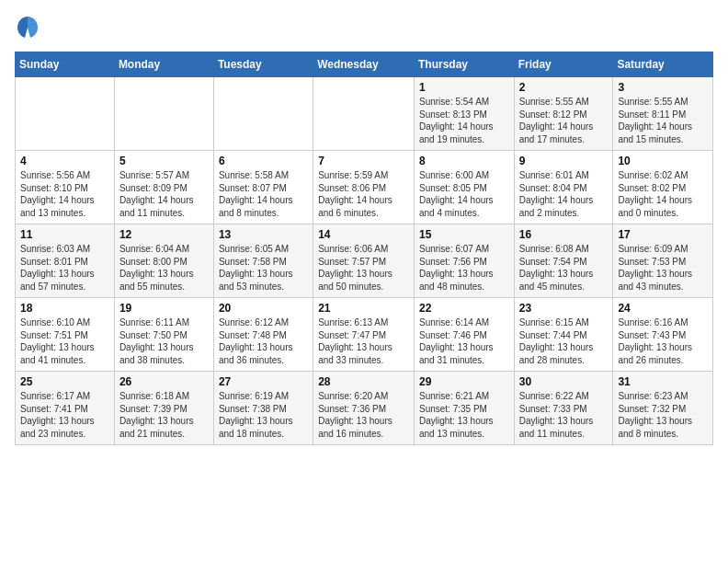 The image size is (728, 563). I want to click on calendar-cell: 26Sunrise: 6:18 AM Sunset: 7:39 PM Dayli…, so click(164, 408).